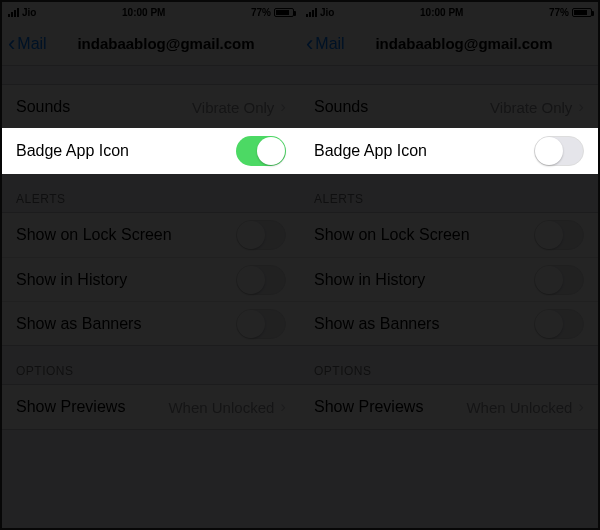 This screenshot has width=600, height=530. Describe the element at coordinates (449, 151) in the screenshot. I see `row-badge-app-icon-right: Badge App Icon` at that location.